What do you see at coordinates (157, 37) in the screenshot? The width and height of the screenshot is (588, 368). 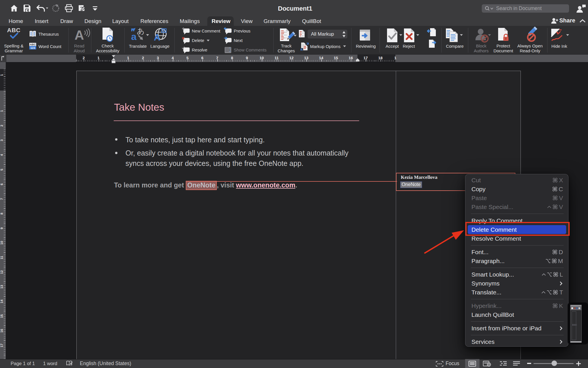 I see `svg-text: A` at bounding box center [157, 37].